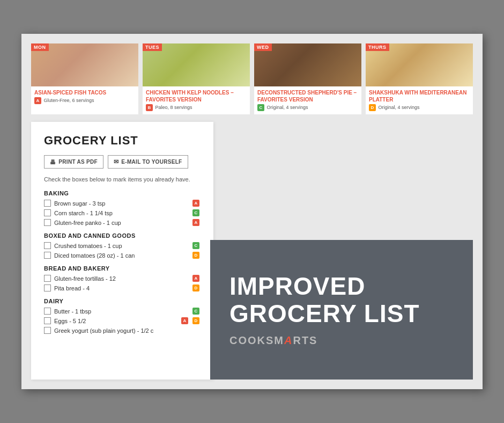 The height and width of the screenshot is (423, 504). Describe the element at coordinates (324, 300) in the screenshot. I see `overlay-title: IMPROVED GROCERY LIST` at that location.